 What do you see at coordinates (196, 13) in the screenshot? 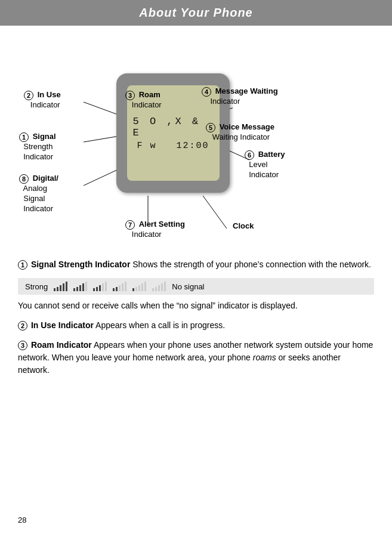
I see `page-title: About Your Phone` at bounding box center [196, 13].